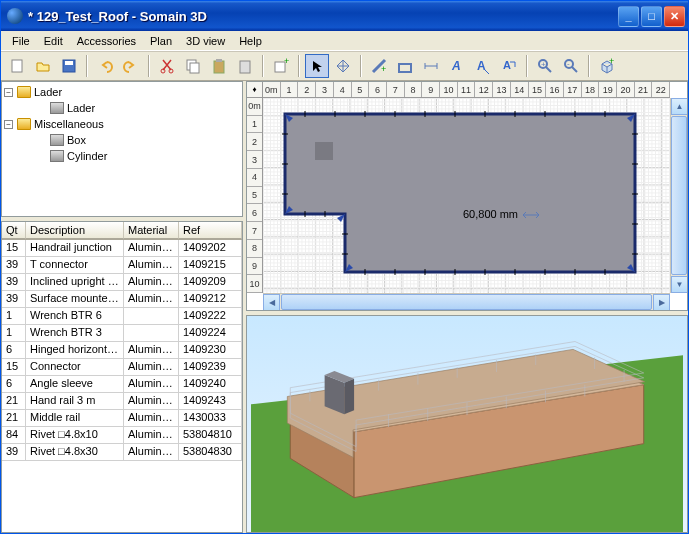 The width and height of the screenshot is (689, 534). Describe the element at coordinates (344, 66) in the screenshot. I see `toolbar: + + A A A + - +` at that location.